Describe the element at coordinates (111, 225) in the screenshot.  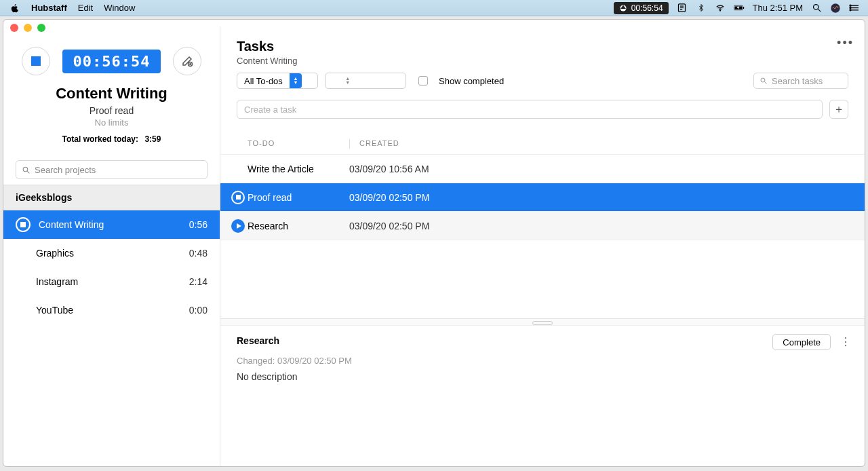
I see `project-item-content-writing: Content Writing 0:56` at that location.